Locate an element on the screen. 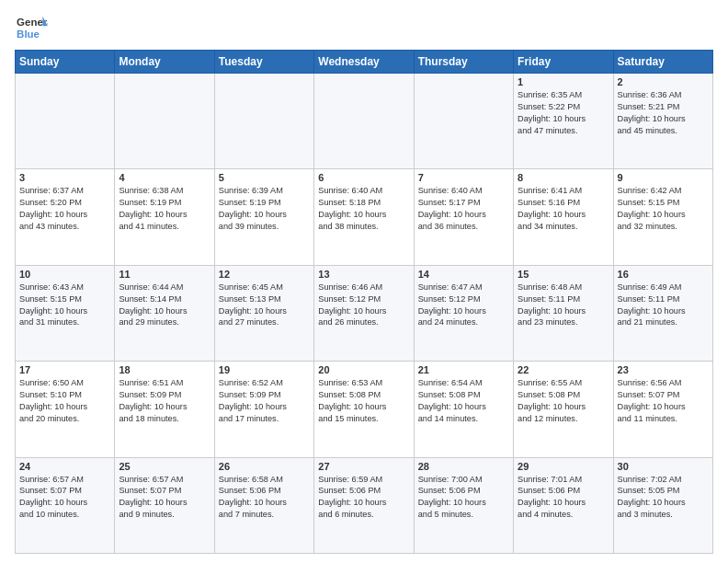 The height and width of the screenshot is (563, 728). day-number: 20 is located at coordinates (364, 370).